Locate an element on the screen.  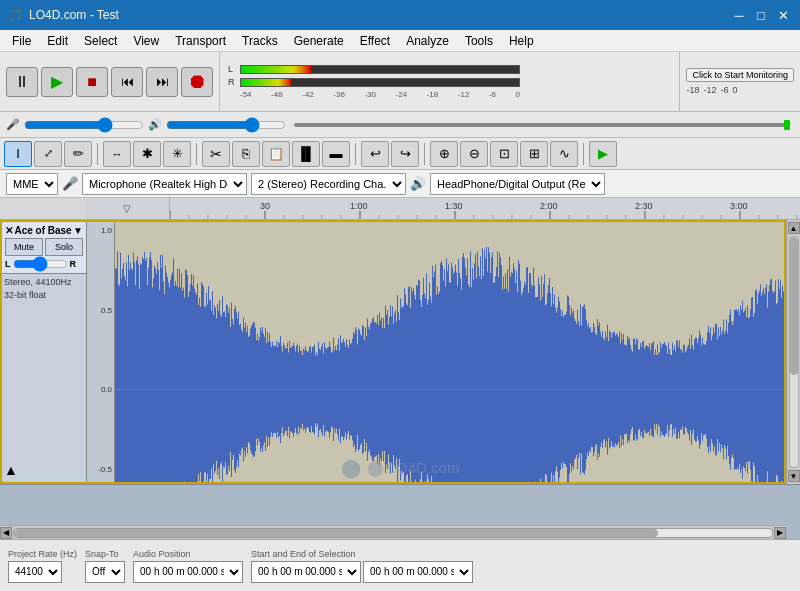
zoom-out-btn: ⊖ is located at coordinates (474, 154).